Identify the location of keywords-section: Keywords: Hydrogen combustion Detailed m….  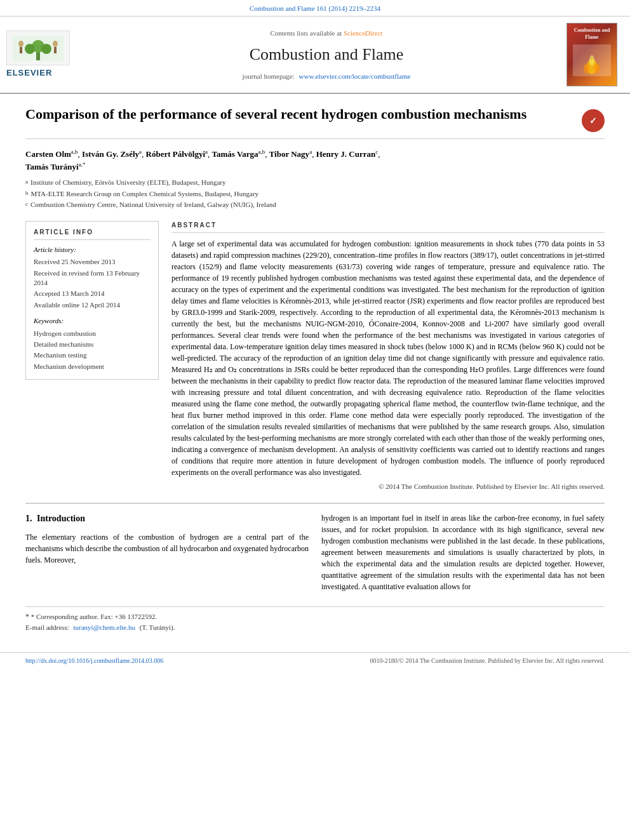
(92, 344).